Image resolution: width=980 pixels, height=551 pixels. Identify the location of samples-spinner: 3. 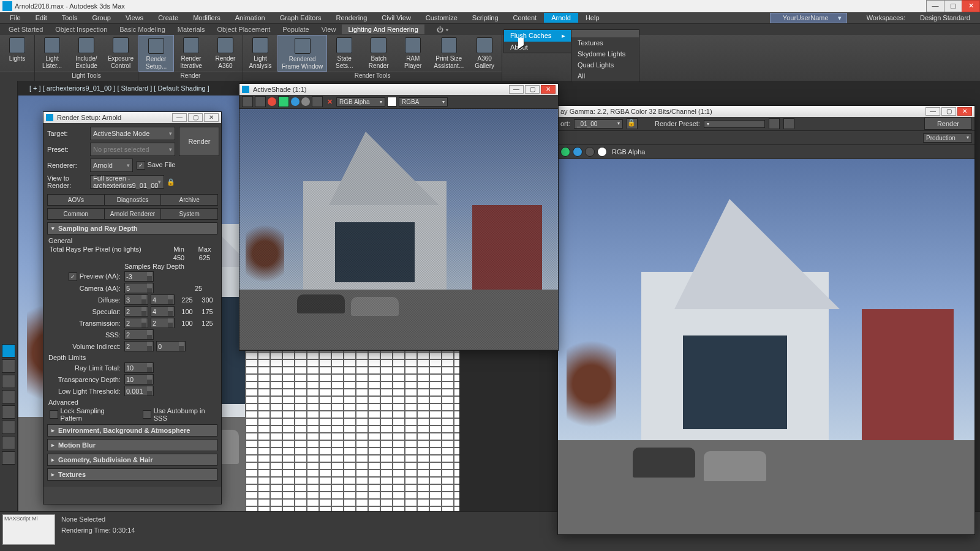
(136, 300).